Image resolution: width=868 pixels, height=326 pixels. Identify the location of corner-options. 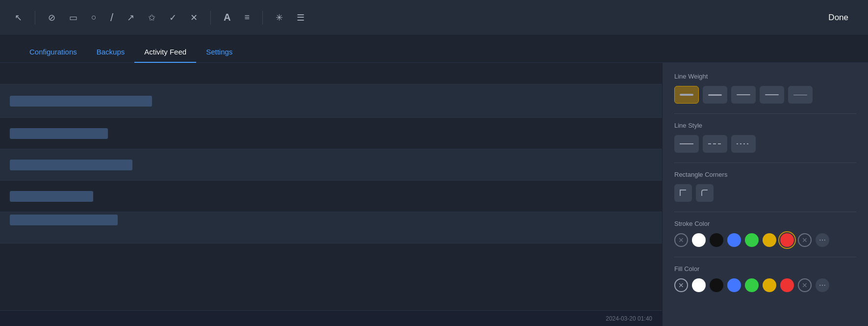
(765, 193).